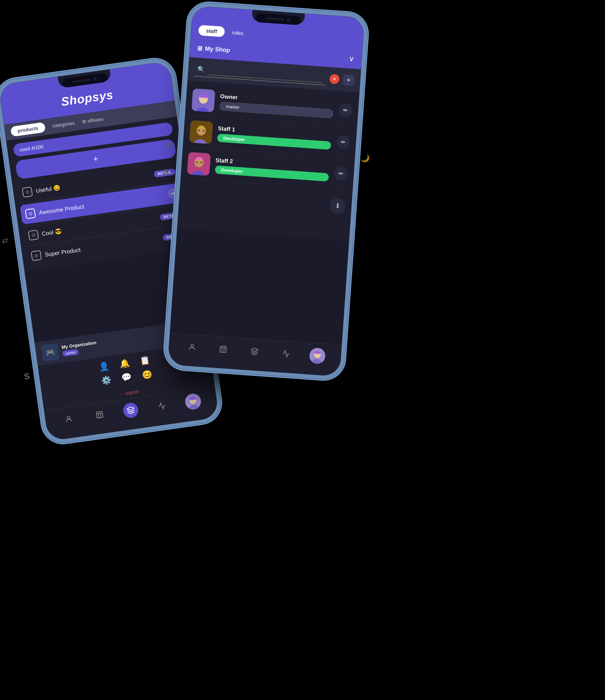 This screenshot has height=700, width=605. I want to click on logout-label: logout, so click(132, 392).